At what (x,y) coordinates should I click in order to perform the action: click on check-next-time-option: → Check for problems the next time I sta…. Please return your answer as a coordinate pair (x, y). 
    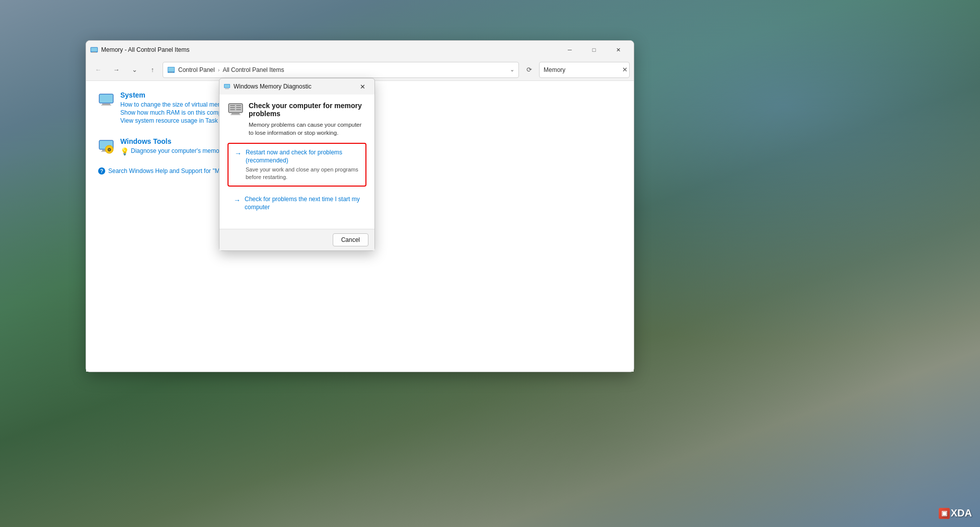
    Looking at the image, I should click on (297, 204).